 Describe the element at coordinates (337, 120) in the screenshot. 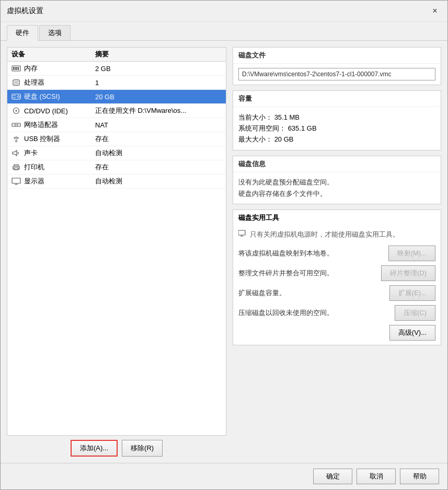

I see `capacity-section: 容量 当前大小： 35.1 MB 系统可用空间： 635.1 GB 最大大小： …` at that location.